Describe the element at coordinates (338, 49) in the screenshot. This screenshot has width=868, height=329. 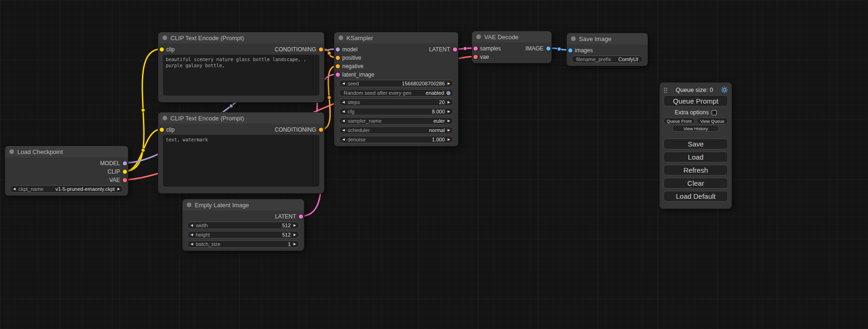
I see `input-slot-model-dot` at that location.